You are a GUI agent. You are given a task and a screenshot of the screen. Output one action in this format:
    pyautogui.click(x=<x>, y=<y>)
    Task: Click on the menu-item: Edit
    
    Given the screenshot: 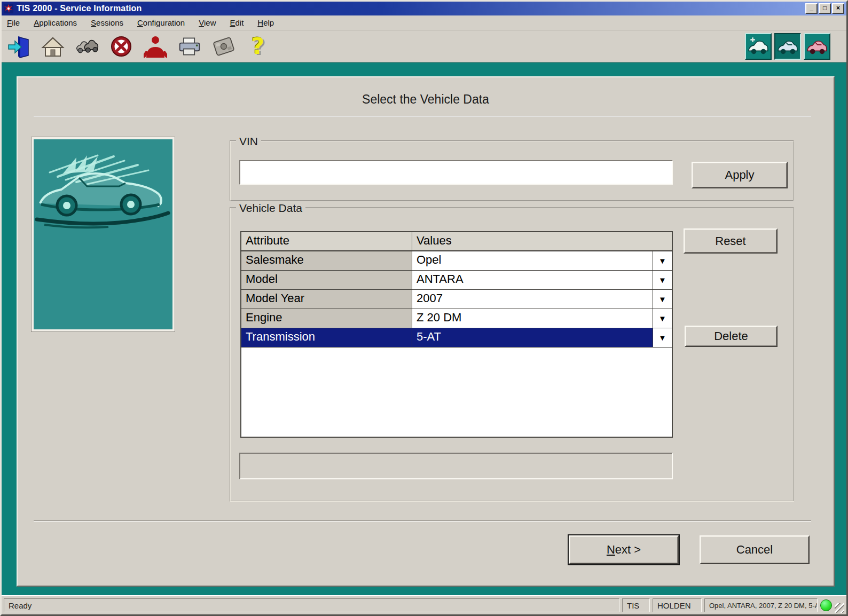 What is the action you would take?
    pyautogui.click(x=237, y=22)
    